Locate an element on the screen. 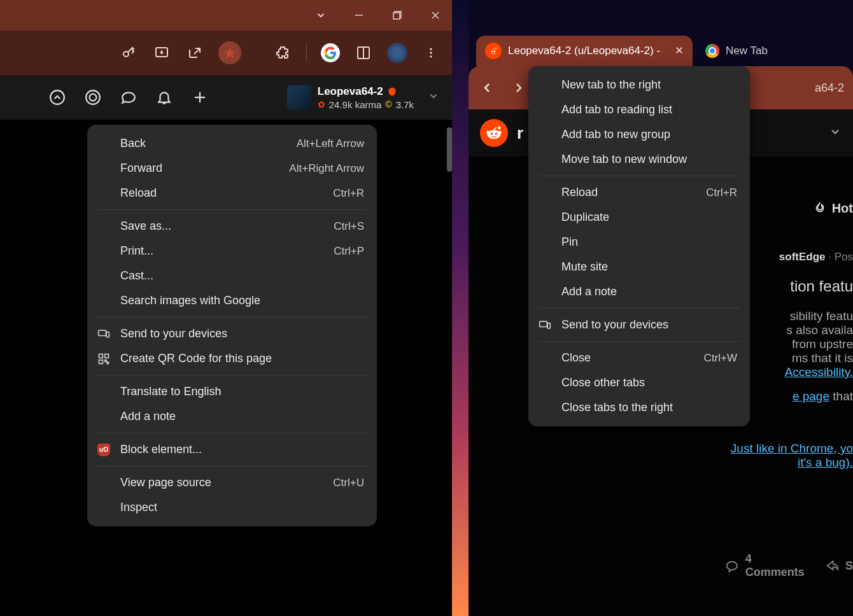 This screenshot has height=616, width=853. reddit-logo-icon is located at coordinates (494, 133).